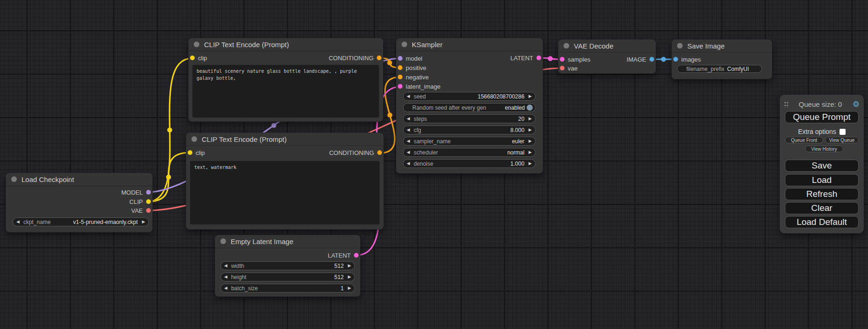 This screenshot has height=329, width=868. Describe the element at coordinates (652, 59) in the screenshot. I see `image-output-dot` at that location.